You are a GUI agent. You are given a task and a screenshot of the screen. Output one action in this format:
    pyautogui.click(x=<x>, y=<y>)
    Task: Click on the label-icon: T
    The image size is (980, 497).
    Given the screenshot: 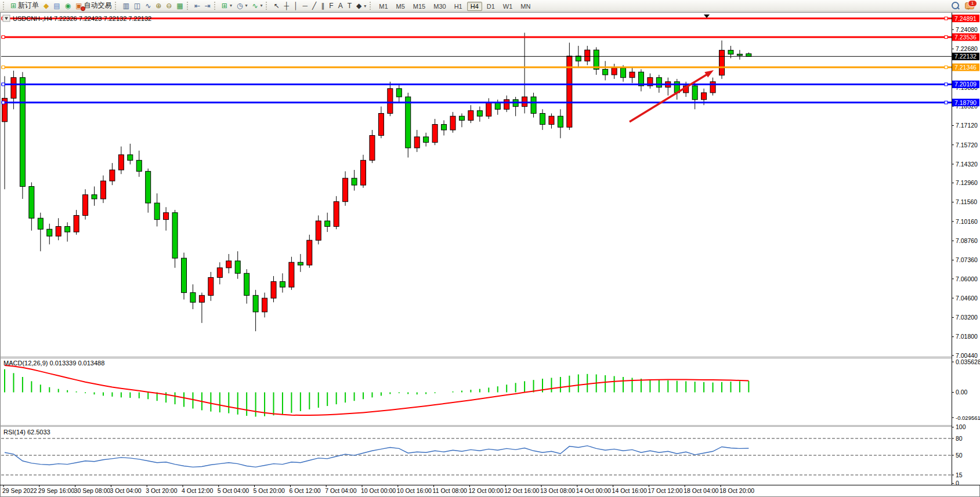 What is the action you would take?
    pyautogui.click(x=349, y=6)
    